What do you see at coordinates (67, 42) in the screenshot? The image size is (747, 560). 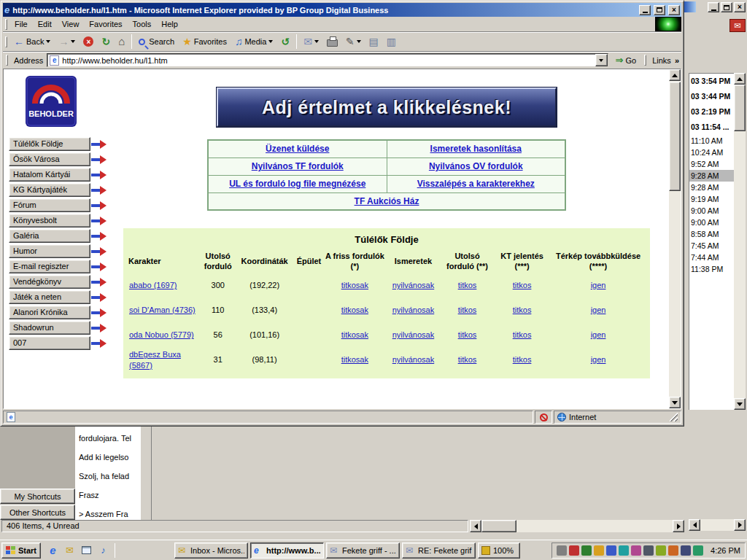 I see `forward-button: →` at bounding box center [67, 42].